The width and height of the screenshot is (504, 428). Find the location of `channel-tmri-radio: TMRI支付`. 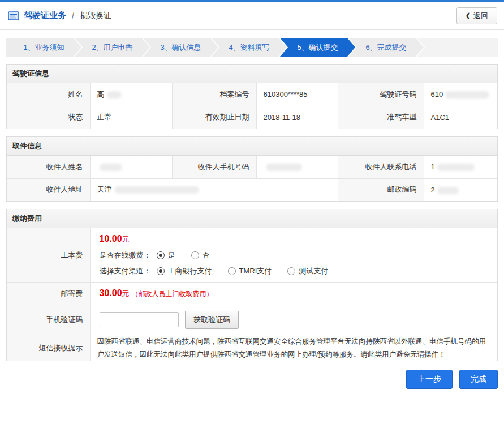

channel-tmri-radio: TMRI支付 is located at coordinates (250, 271).